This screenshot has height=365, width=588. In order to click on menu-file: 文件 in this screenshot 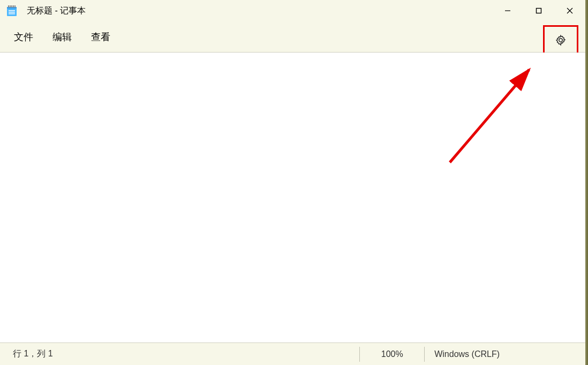, I will do `click(24, 37)`.